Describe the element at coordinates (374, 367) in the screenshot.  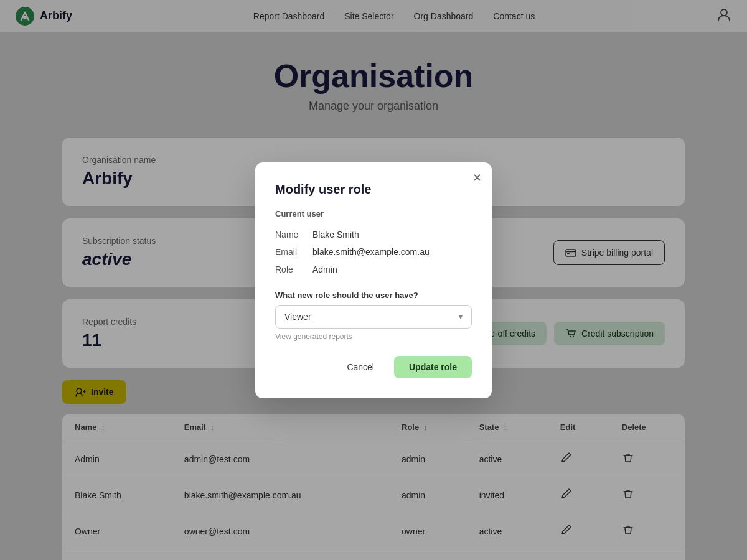
I see `modal-actions: Cancel Update role` at that location.